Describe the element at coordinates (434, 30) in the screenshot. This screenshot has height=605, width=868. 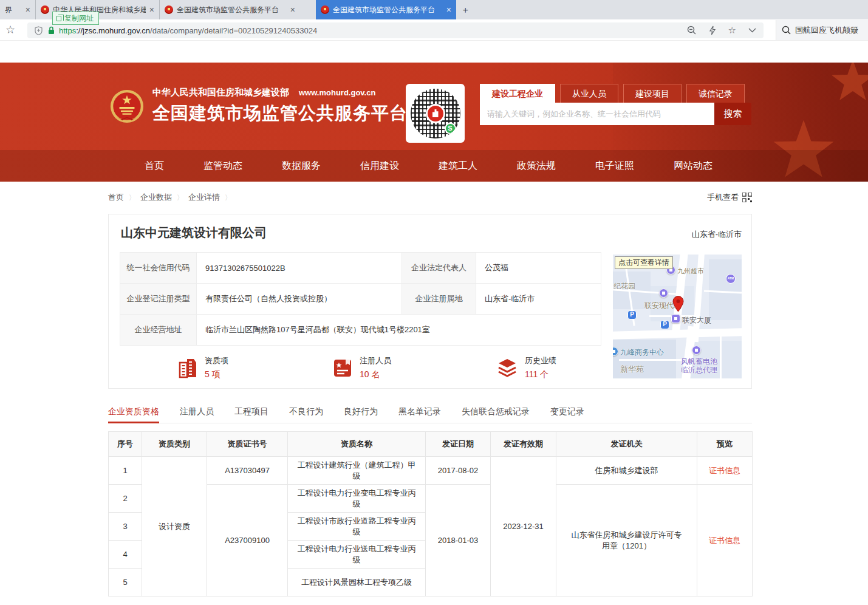
I see `browser-toolbar: ☆ https ://jzsc.mohurd.gov.cn /data/comp…` at that location.